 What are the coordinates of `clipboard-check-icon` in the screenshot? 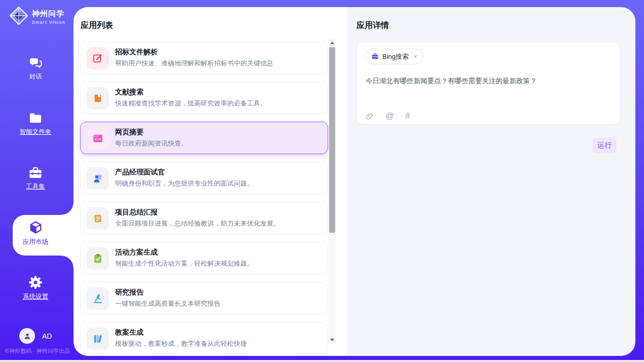 It's located at (98, 259).